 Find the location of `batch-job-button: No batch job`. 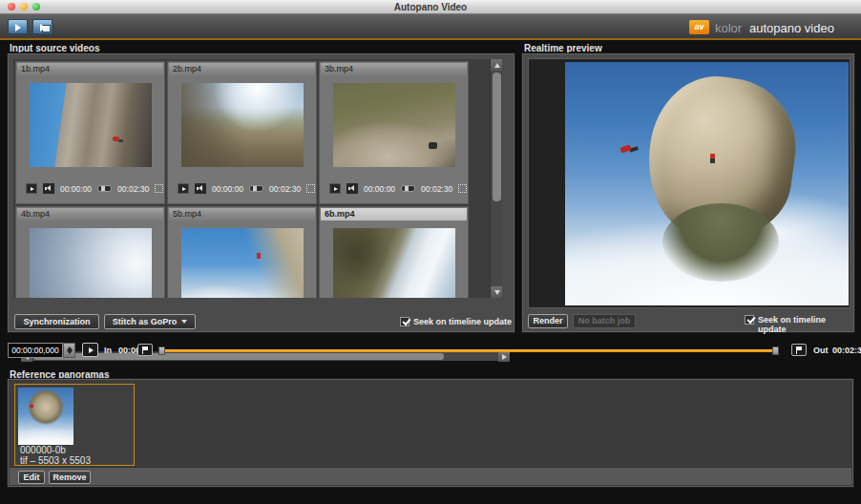

batch-job-button: No batch job is located at coordinates (604, 321).